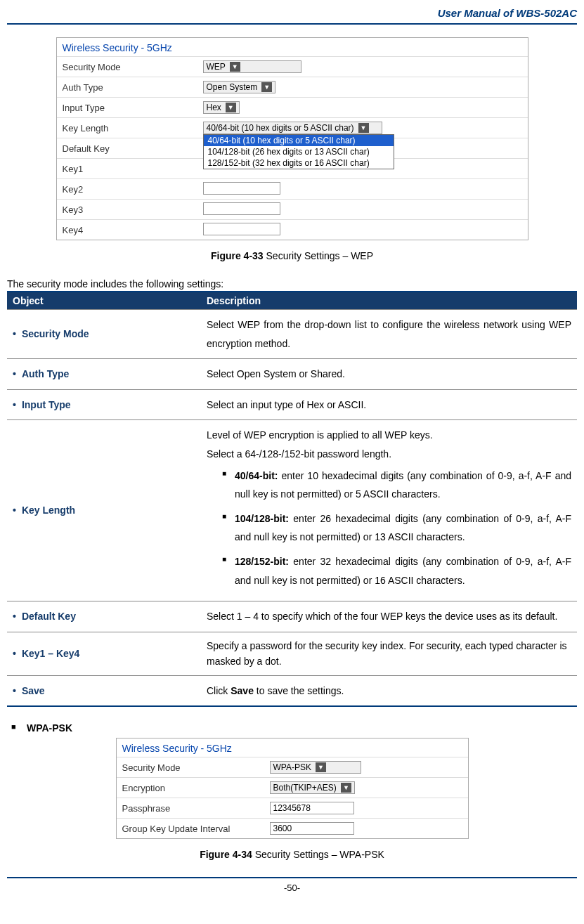 This screenshot has height=924, width=584. What do you see at coordinates (312, 788) in the screenshot?
I see `select-wpa-encryption: Both(TKIP+AES) ▼` at bounding box center [312, 788].